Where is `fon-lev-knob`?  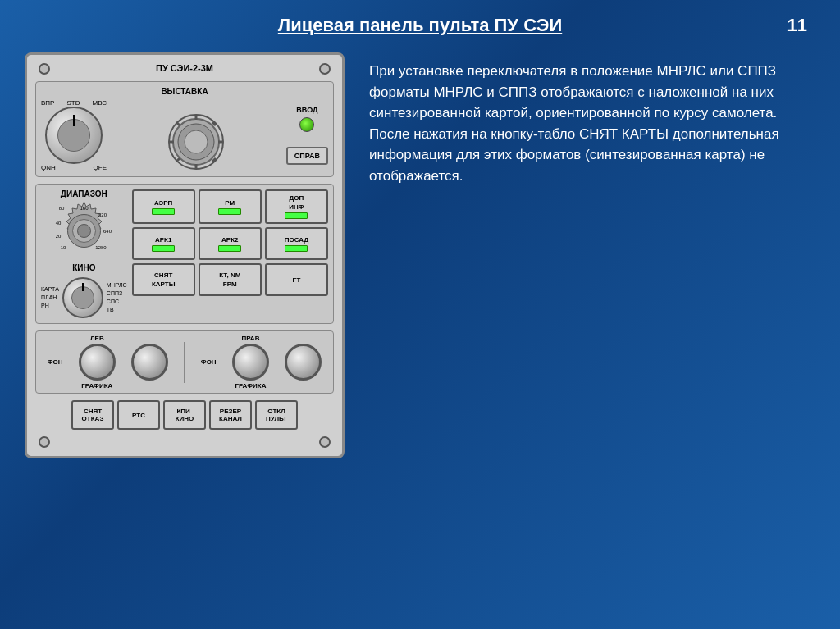
fon-lev-knob is located at coordinates (97, 362).